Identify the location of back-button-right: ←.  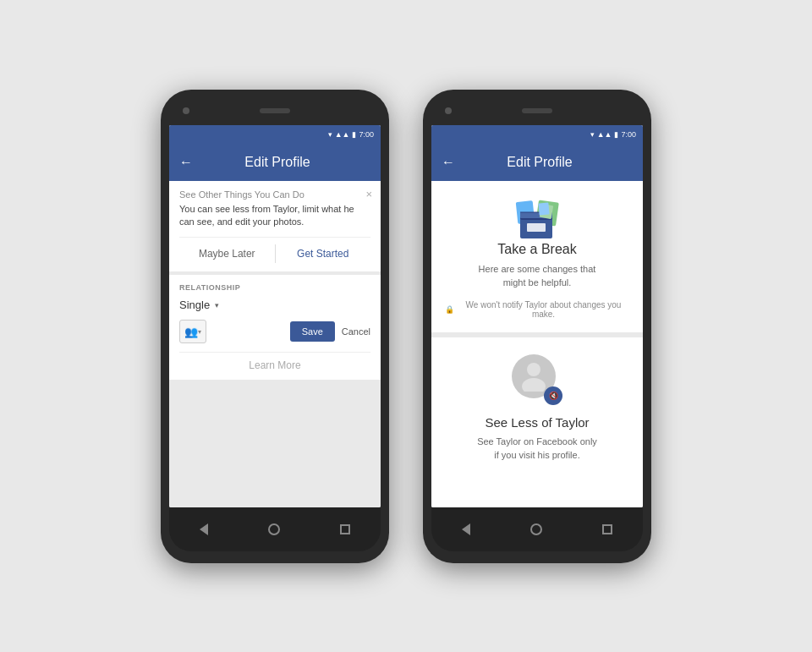
(448, 162).